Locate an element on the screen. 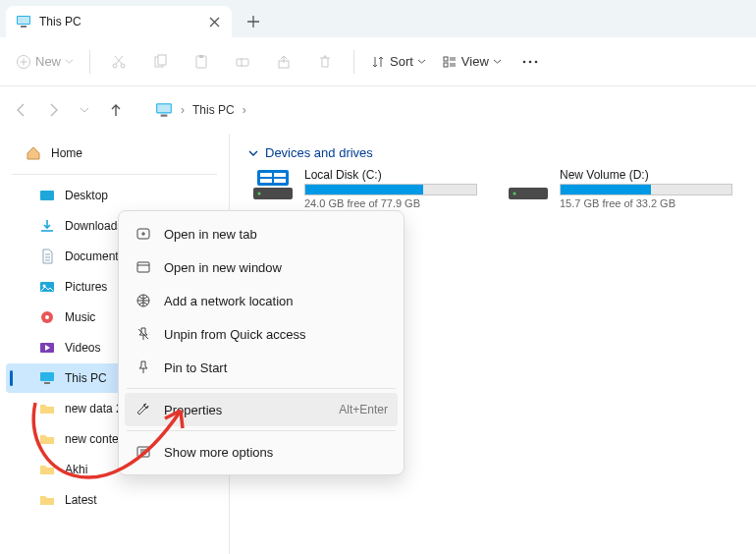 This screenshot has height=554, width=756. drive-item: Local Disk (C:) 24.0 GB free of 77.9 GB is located at coordinates (364, 189).